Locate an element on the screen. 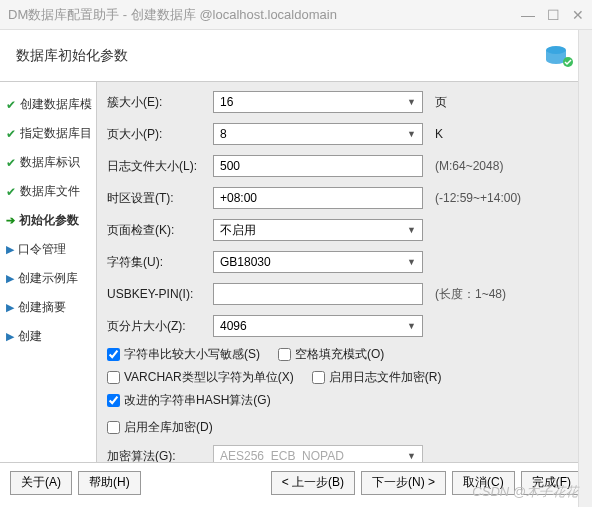 The height and width of the screenshot is (507, 592). window-title: DM数据库配置助手 - 创建数据库 @localhost.localdomain is located at coordinates (264, 15).